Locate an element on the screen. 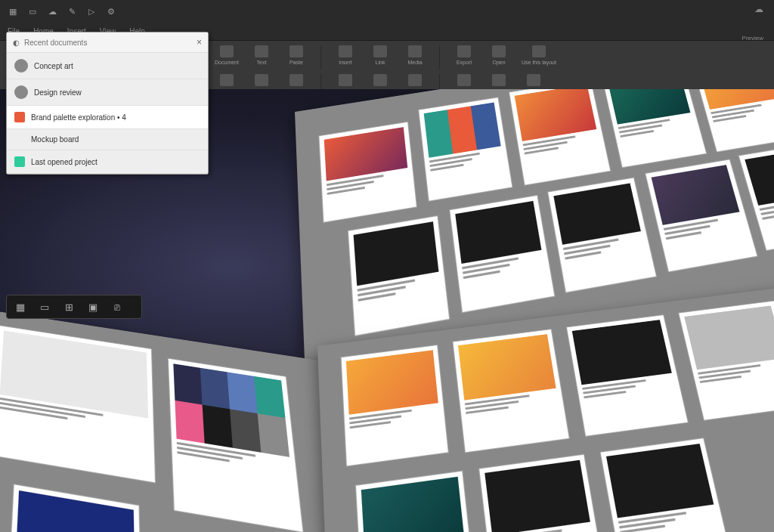  recent-panel: ◐ × Concept artDesign reviewBrand palett… is located at coordinates (107, 103).